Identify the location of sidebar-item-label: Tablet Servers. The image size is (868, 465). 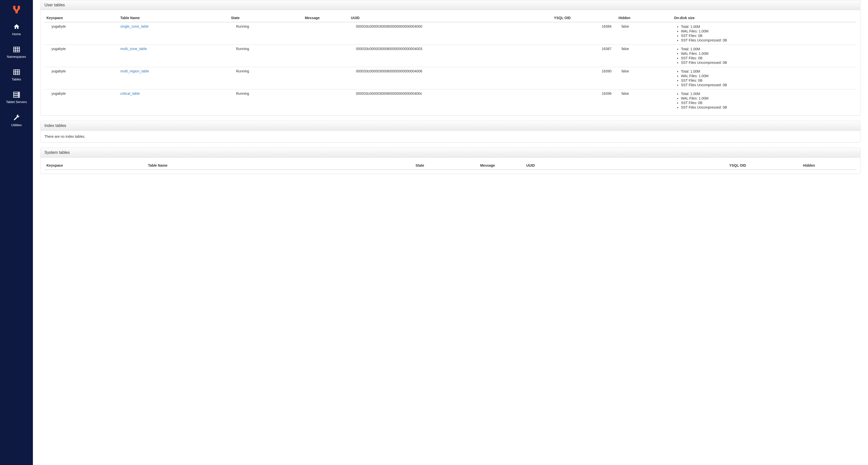
(17, 102).